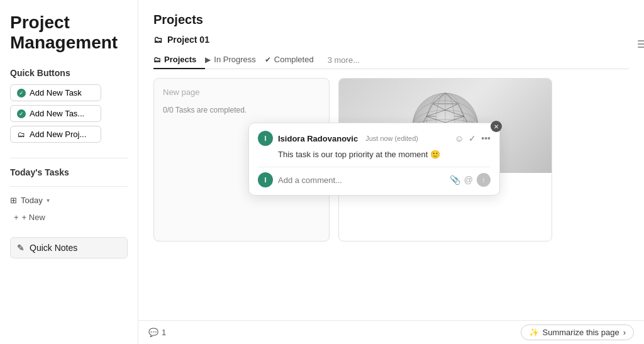 This screenshot has height=344, width=644. Describe the element at coordinates (641, 41) in the screenshot. I see `scrollbar-handle` at that location.